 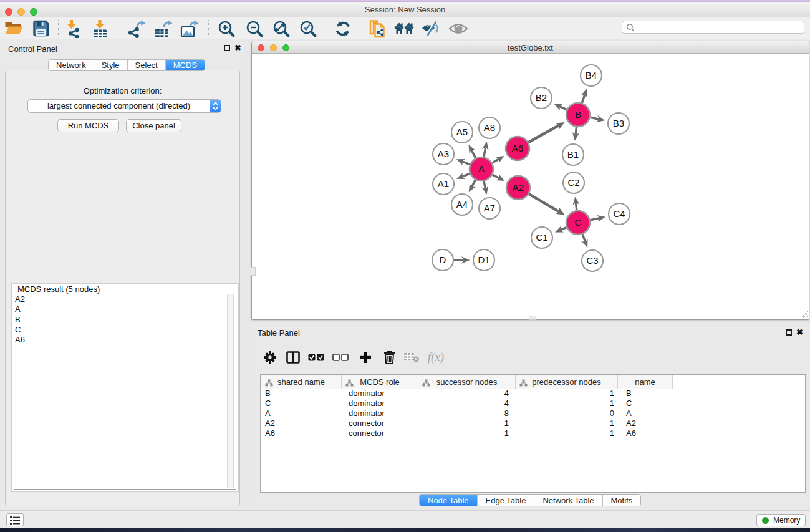 I want to click on tab-motifs: Motifs, so click(x=622, y=500).